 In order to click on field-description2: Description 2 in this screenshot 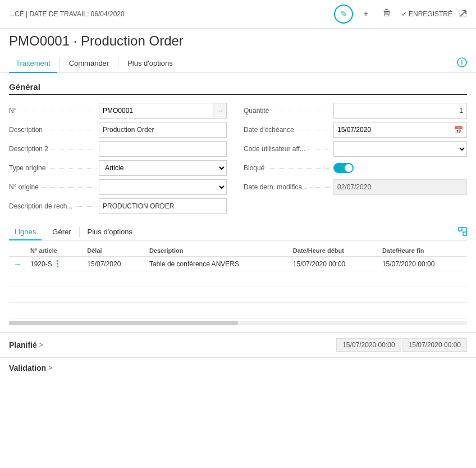, I will do `click(118, 149)`.